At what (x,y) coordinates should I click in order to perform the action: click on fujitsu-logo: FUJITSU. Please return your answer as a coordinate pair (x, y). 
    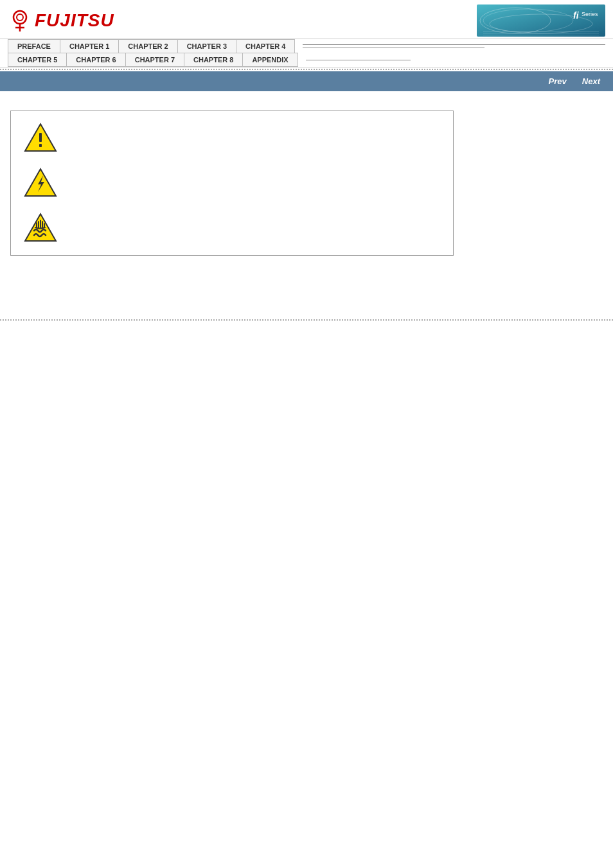
    Looking at the image, I should click on (61, 21).